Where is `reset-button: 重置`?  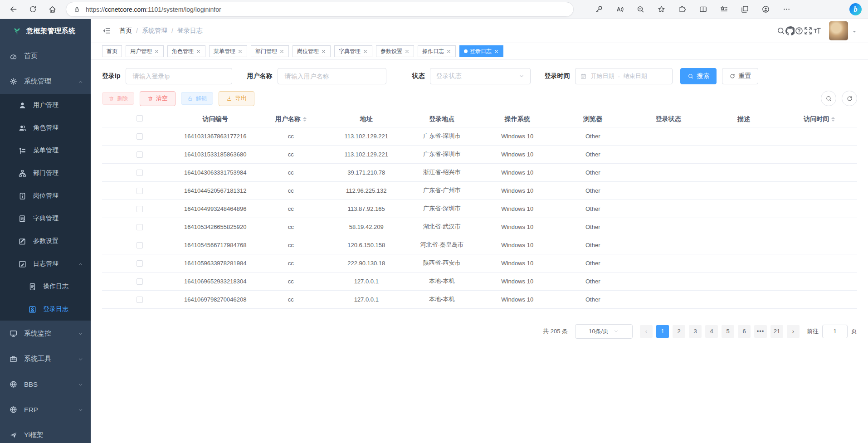
reset-button: 重置 is located at coordinates (740, 76).